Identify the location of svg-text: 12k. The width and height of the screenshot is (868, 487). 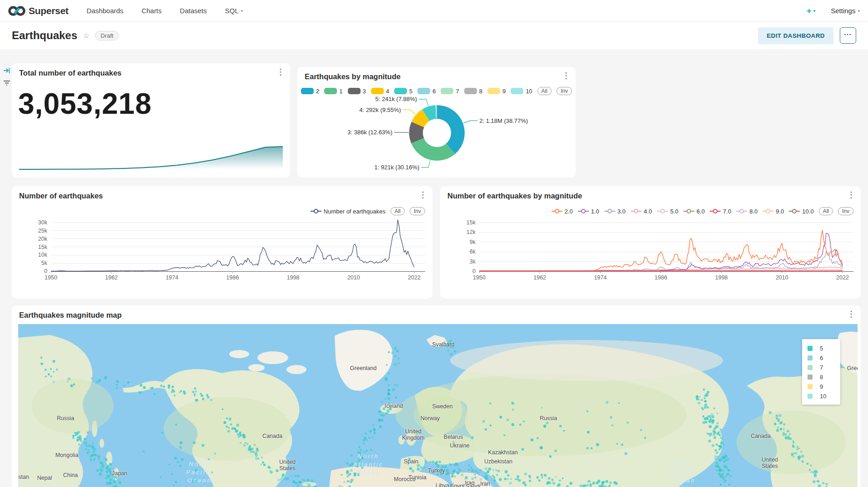
(471, 232).